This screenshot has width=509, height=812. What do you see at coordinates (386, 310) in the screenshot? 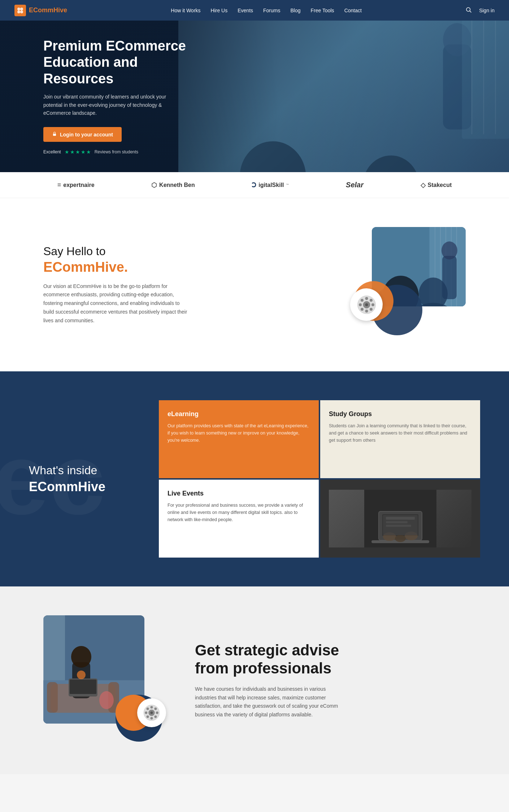
I see `visual-decorations` at bounding box center [386, 310].